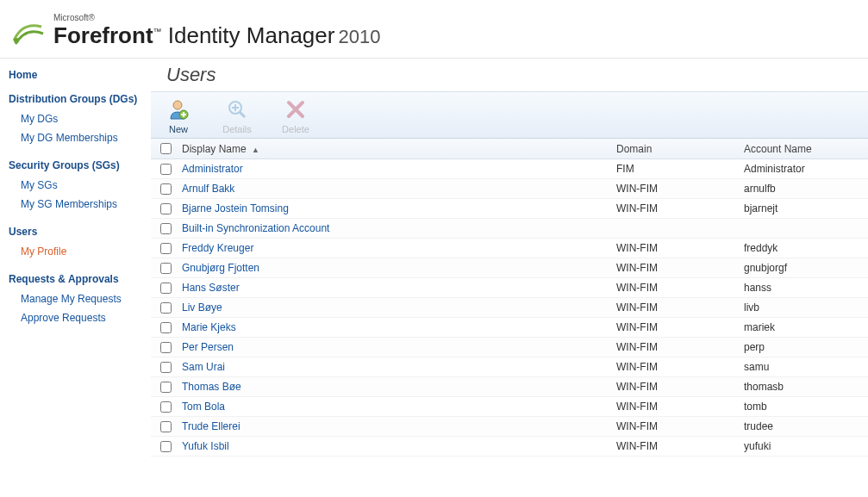 The image size is (868, 497). I want to click on nav-item: Manage My Requests, so click(76, 299).